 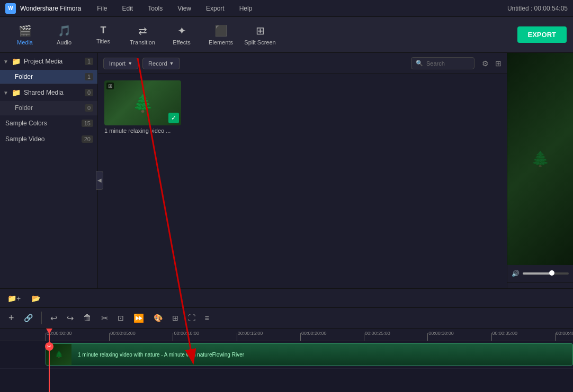 I want to click on audio-settings-button: ≡, so click(x=207, y=318).